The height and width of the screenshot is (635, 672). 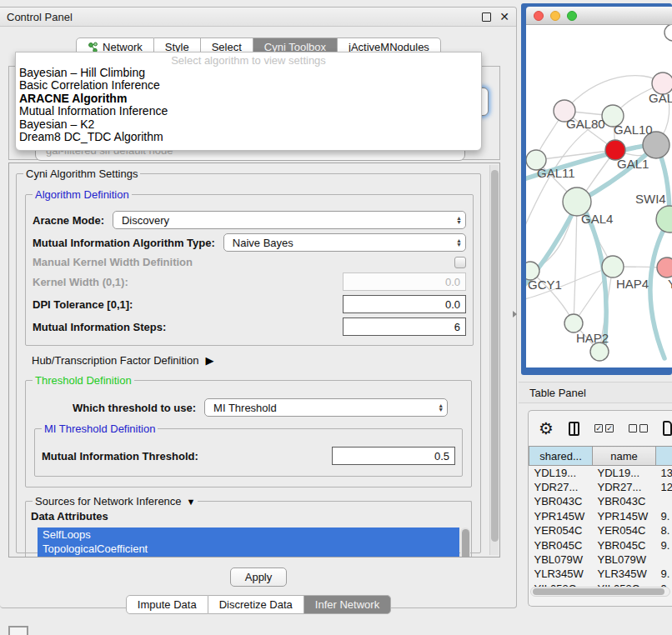 What do you see at coordinates (633, 163) in the screenshot?
I see `node-label-gal1: GAL1` at bounding box center [633, 163].